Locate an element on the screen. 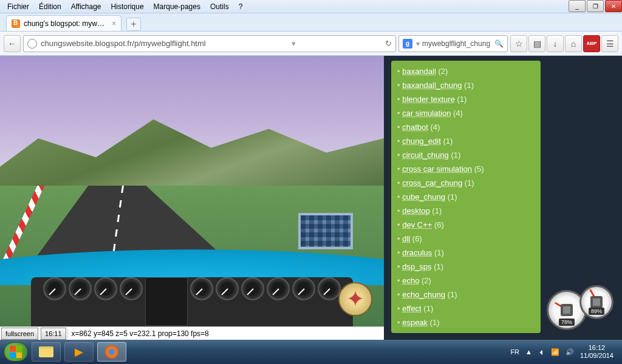 The width and height of the screenshot is (622, 364). tag-item: echo (2) is located at coordinates (466, 280).